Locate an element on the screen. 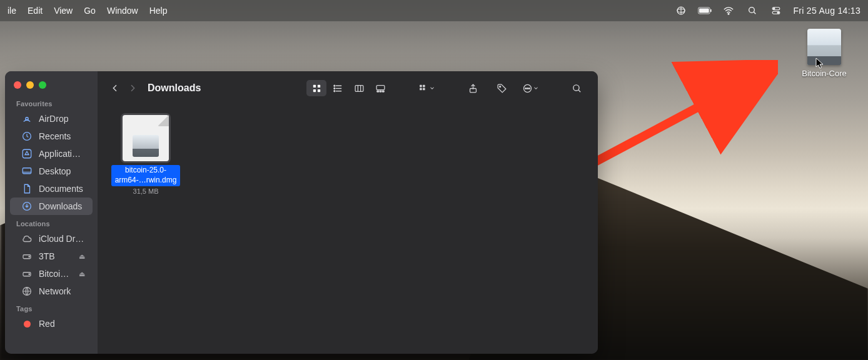 This screenshot has width=868, height=360. external-drive-icon is located at coordinates (27, 274).